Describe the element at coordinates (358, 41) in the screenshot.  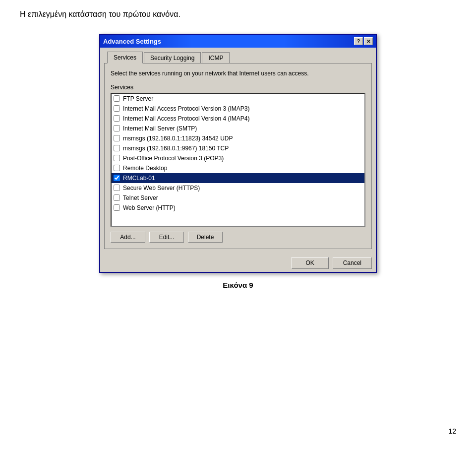
I see `help-button: ?` at that location.